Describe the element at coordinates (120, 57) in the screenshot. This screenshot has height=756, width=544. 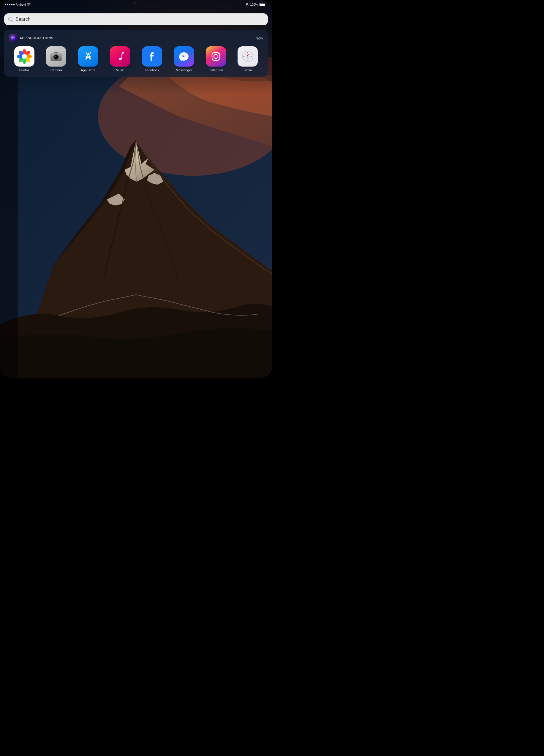
I see `music-app-icon` at that location.